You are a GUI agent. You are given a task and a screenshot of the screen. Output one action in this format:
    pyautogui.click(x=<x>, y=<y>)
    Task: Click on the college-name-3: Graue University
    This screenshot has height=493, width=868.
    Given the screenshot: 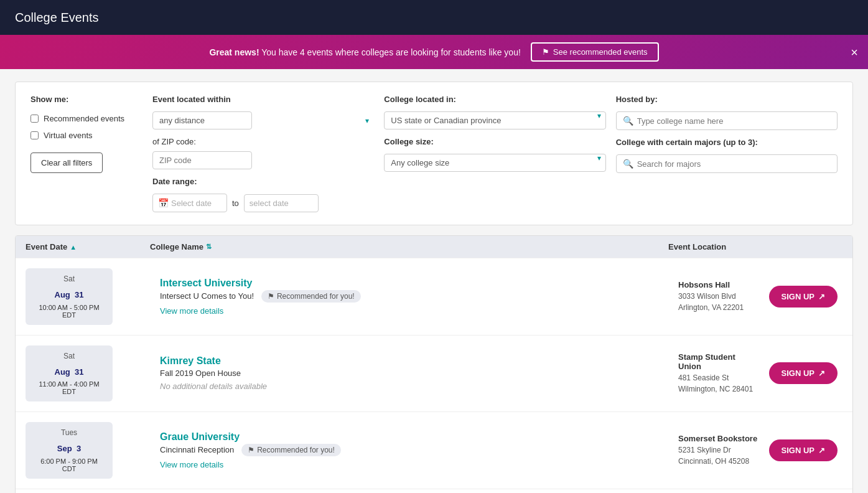 What is the action you would take?
    pyautogui.click(x=409, y=437)
    